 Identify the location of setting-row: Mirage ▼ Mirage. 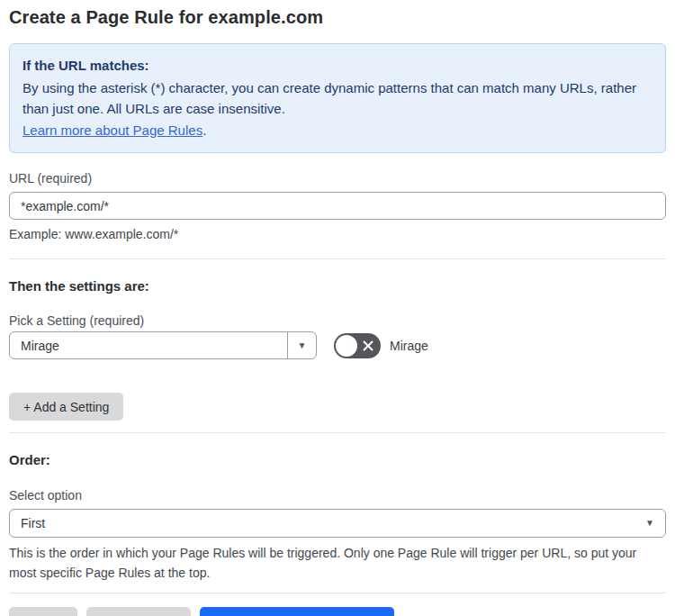
(338, 346).